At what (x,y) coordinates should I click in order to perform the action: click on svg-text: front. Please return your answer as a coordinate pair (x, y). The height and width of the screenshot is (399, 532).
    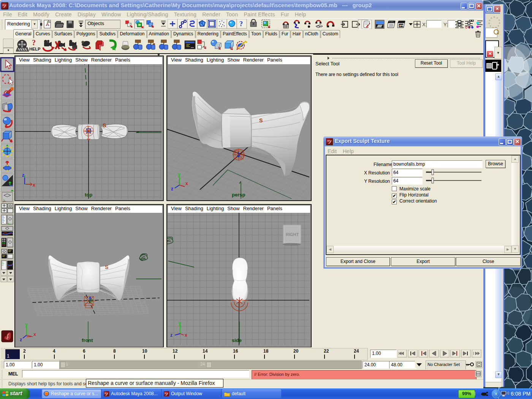
    Looking at the image, I should click on (87, 340).